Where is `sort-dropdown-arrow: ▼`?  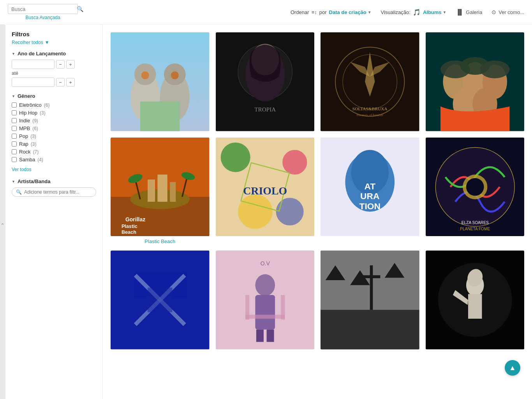 sort-dropdown-arrow: ▼ is located at coordinates (370, 12).